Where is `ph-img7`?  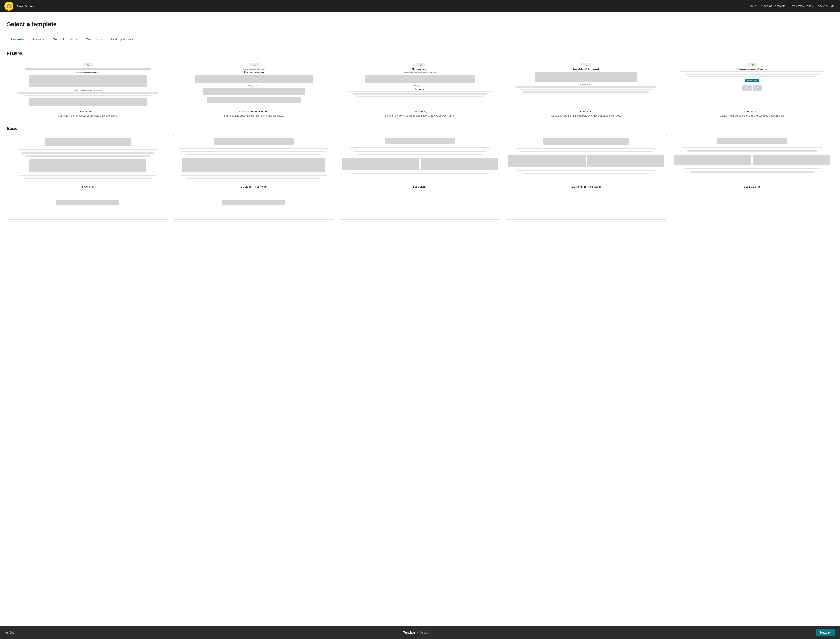 ph-img7 is located at coordinates (586, 77).